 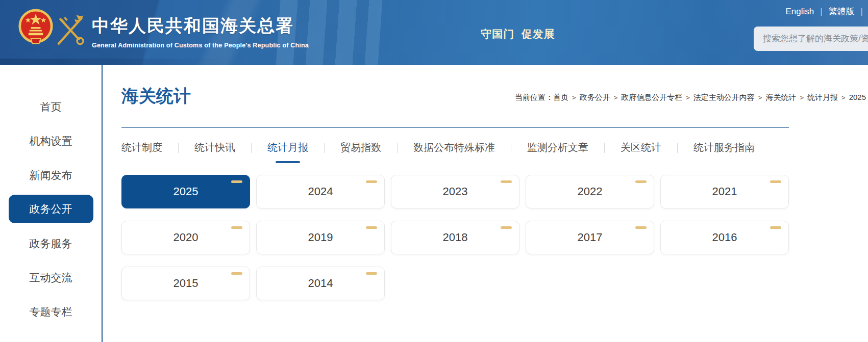 I want to click on year-card-2017: 2017, so click(x=590, y=238).